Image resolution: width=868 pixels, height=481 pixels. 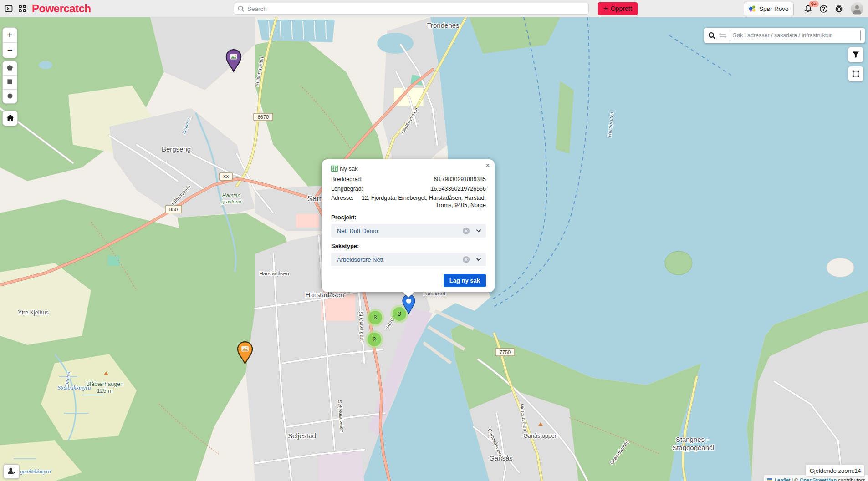 I want to click on casetype-select: Arbeidsordre Nett ✕, so click(x=408, y=259).